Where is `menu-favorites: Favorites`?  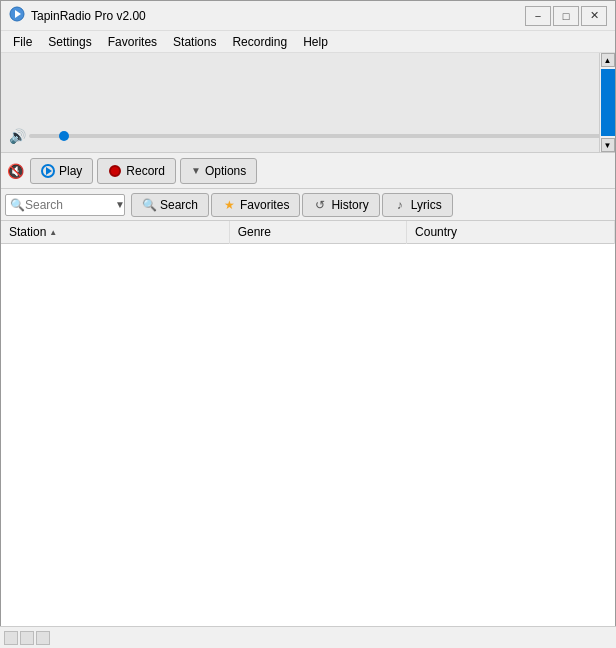
menu-favorites: Favorites is located at coordinates (132, 42).